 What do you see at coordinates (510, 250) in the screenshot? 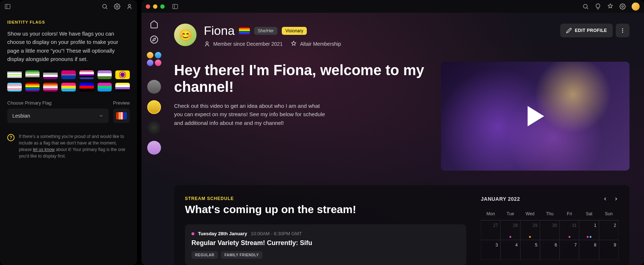
I see `calendar-cell: 4` at bounding box center [510, 250].